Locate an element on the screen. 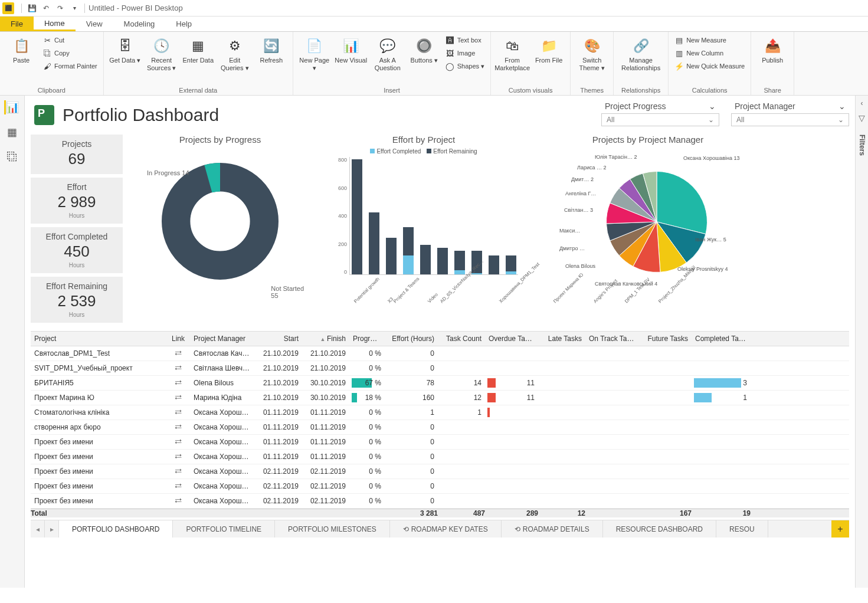 The height and width of the screenshot is (603, 868). manage-relationships-button: 🔗Manage Relationships is located at coordinates (641, 53).